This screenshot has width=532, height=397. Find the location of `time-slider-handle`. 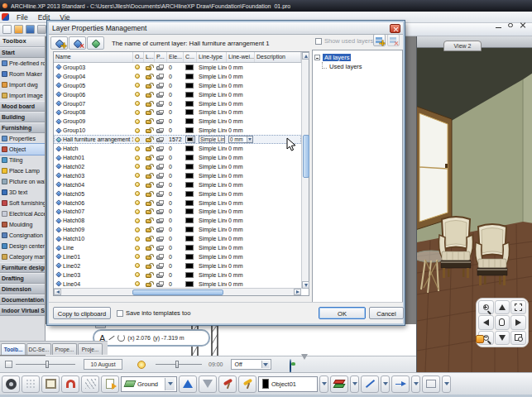

time-slider-handle is located at coordinates (177, 364).